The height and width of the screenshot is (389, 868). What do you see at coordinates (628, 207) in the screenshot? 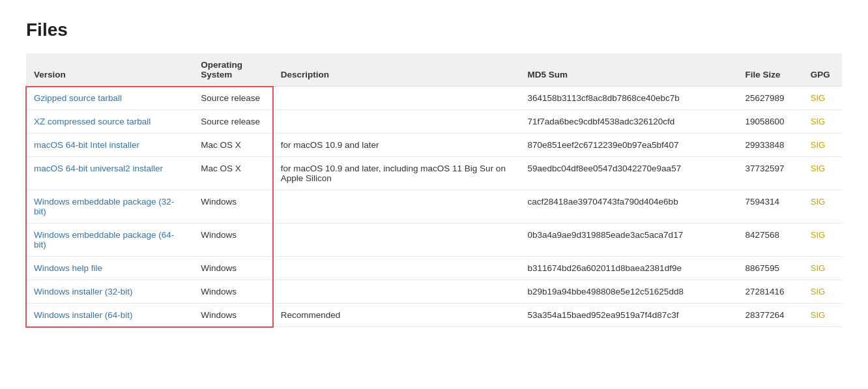
I see `file-md5: cacf28418ae39704743fa790d404e6bb` at bounding box center [628, 207].